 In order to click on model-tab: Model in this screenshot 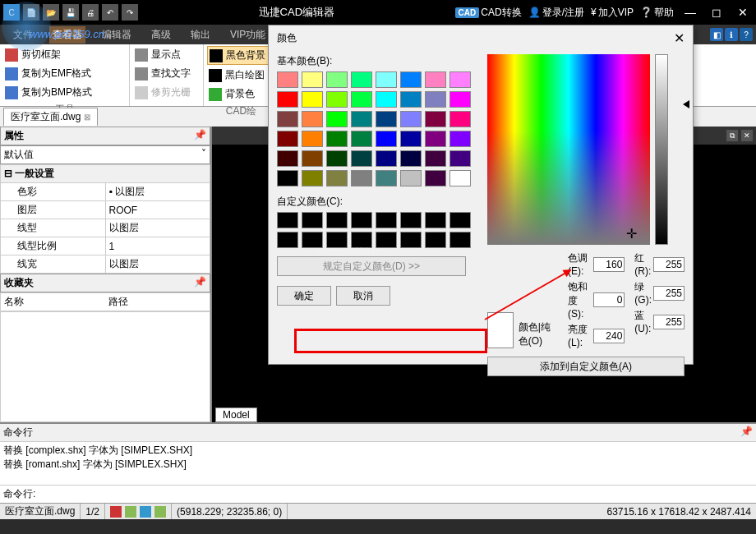, I will do `click(237, 415)`.